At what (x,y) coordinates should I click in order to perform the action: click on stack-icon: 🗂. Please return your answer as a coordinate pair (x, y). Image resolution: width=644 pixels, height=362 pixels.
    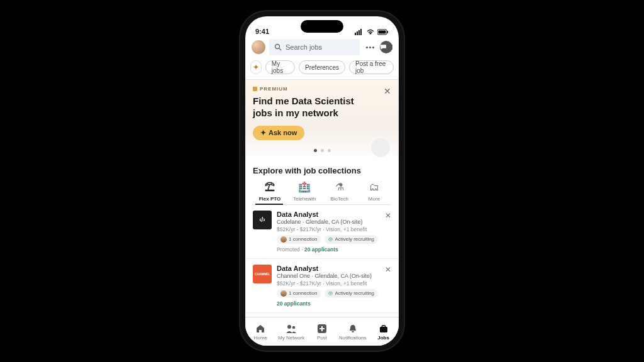
    Looking at the image, I should click on (374, 187).